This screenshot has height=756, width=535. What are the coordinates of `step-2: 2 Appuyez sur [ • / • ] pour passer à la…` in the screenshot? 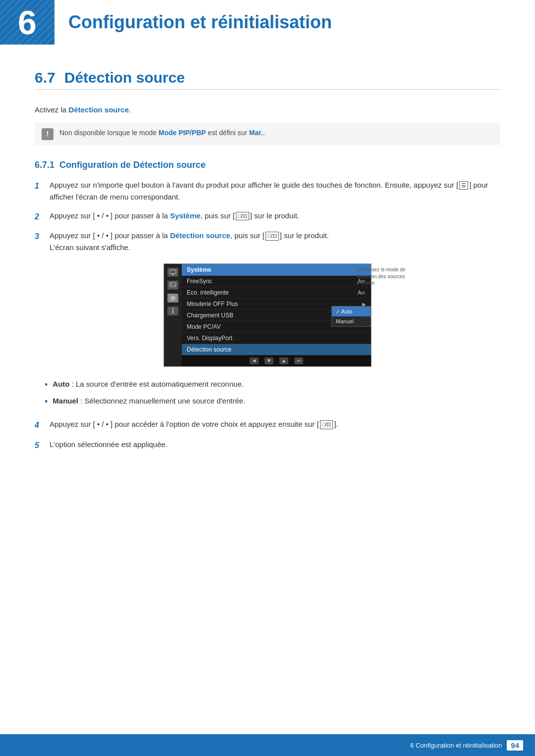 It's located at (268, 217).